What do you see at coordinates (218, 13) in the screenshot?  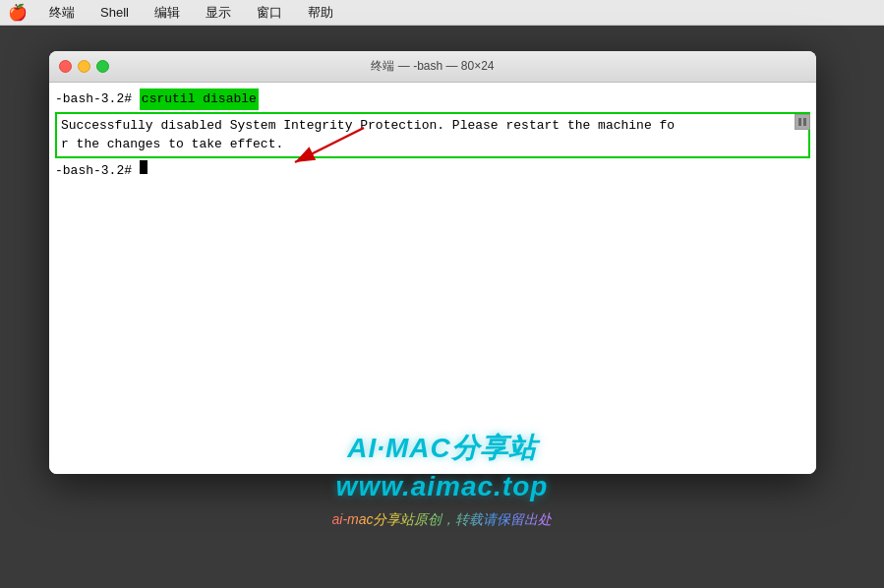 I see `menu-display: 显示` at bounding box center [218, 13].